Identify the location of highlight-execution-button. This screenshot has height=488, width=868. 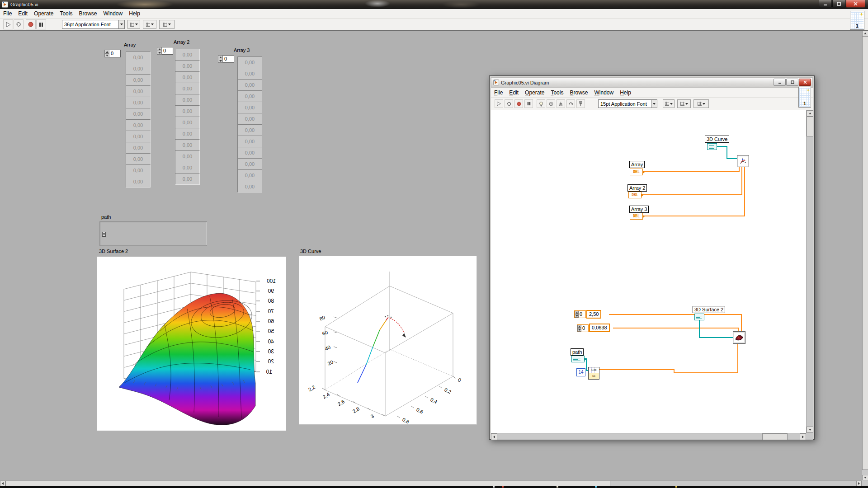
(541, 104).